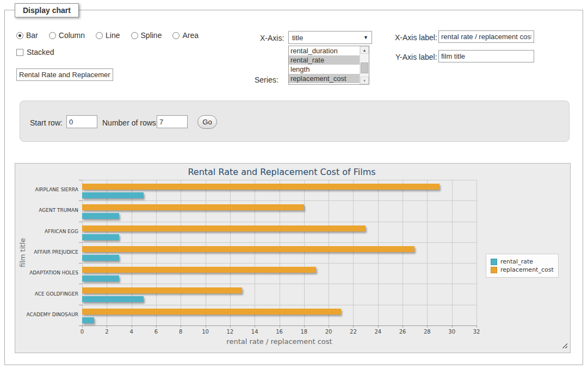  I want to click on num-rows-label: Number of rows:, so click(131, 123).